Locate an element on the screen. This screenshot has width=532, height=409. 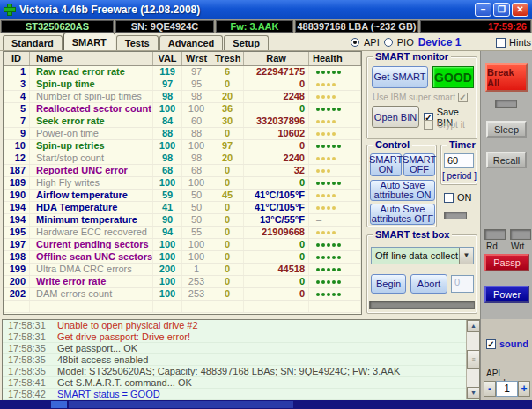
log-line: 17:58:31Unable to open physical drive #2 is located at coordinates (241, 326).